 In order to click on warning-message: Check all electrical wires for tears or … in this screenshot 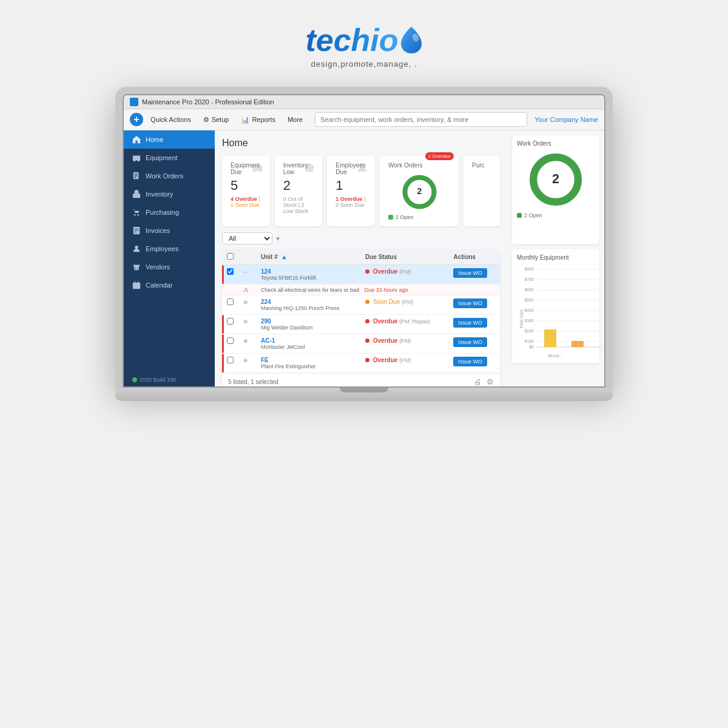, I will do `click(310, 290)`.